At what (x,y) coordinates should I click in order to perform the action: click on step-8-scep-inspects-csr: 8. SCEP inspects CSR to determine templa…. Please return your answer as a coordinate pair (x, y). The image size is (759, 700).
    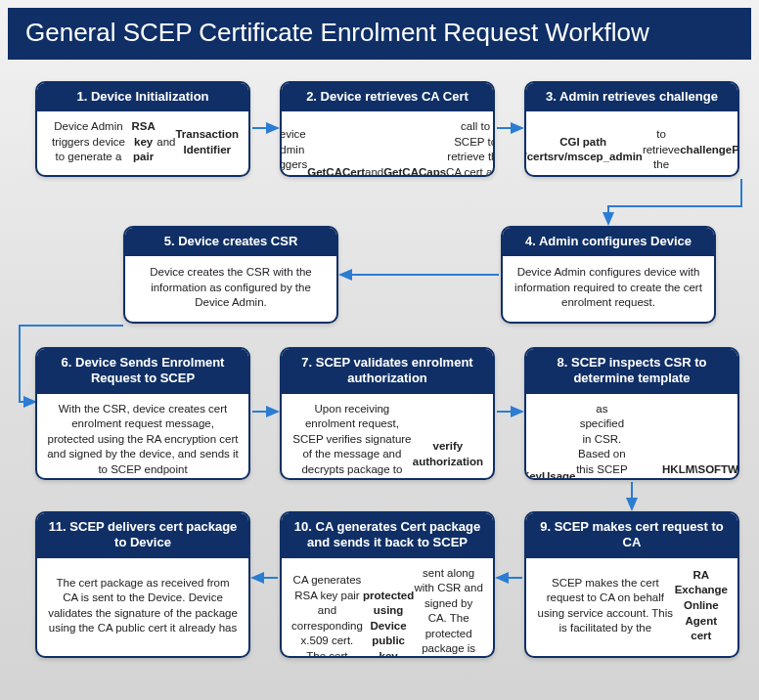
    Looking at the image, I should click on (632, 414).